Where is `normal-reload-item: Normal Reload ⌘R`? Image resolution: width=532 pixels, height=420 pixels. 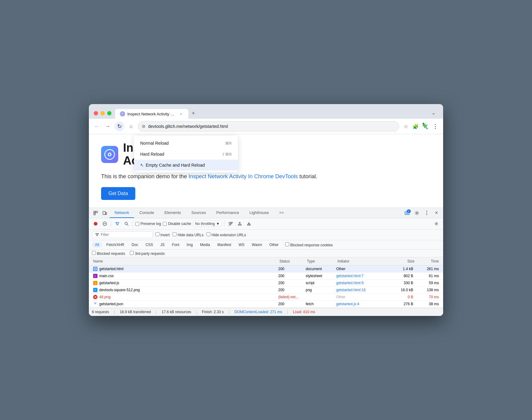
normal-reload-item: Normal Reload ⌘R is located at coordinates (186, 143).